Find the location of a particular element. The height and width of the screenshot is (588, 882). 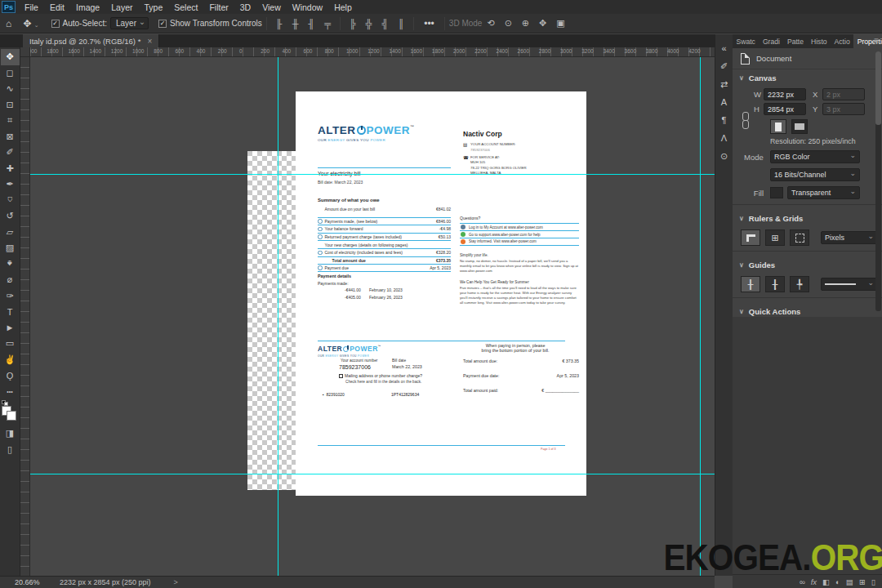

width-field: 2232 px is located at coordinates (785, 95).